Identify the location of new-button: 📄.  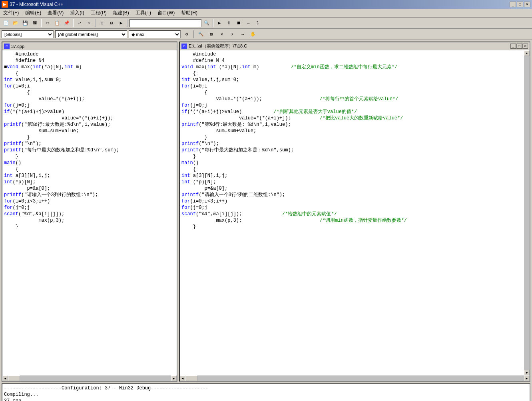
(6, 23).